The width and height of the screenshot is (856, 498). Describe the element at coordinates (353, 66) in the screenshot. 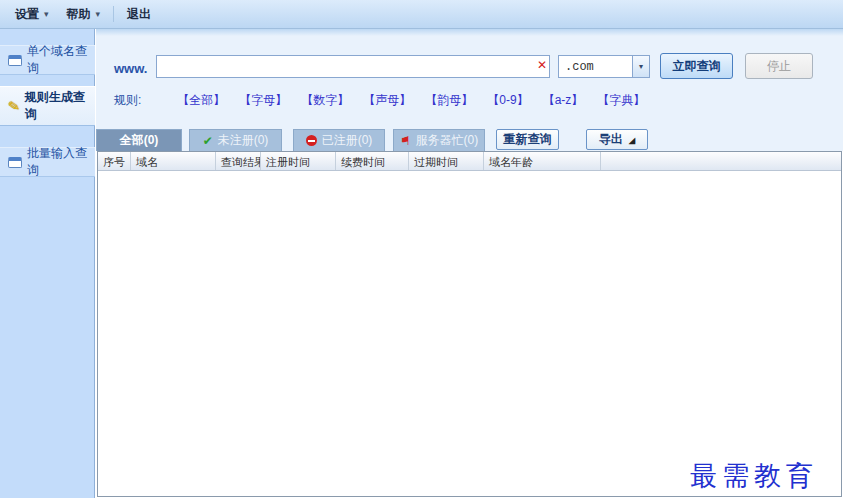

I see `domain-input` at that location.